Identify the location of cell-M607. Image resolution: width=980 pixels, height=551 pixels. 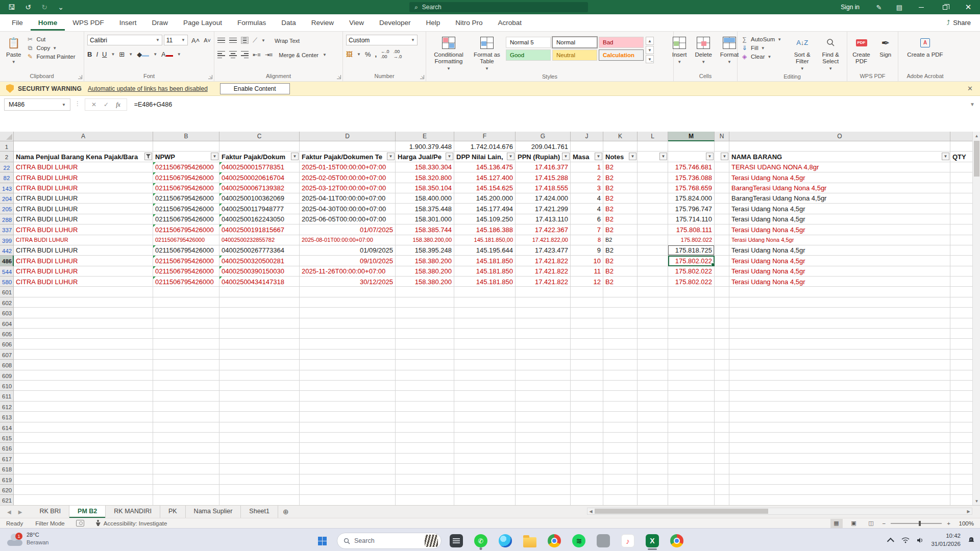
(691, 355).